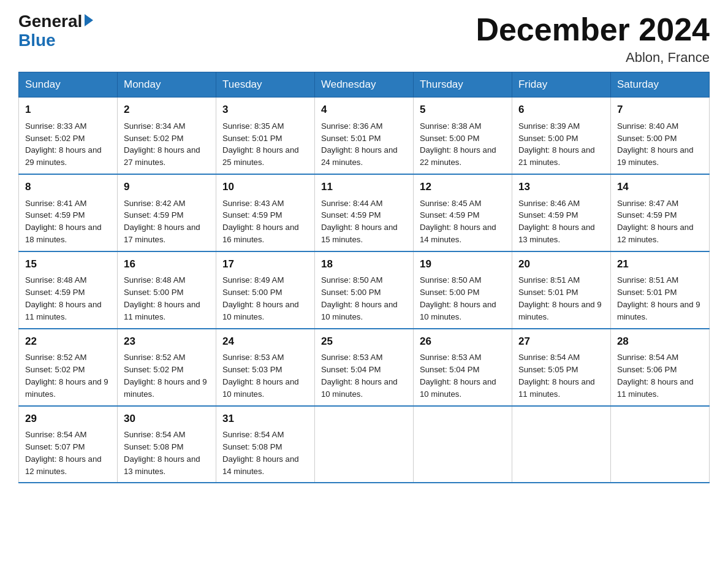 Image resolution: width=728 pixels, height=563 pixels. I want to click on month-title: December 2024, so click(593, 29).